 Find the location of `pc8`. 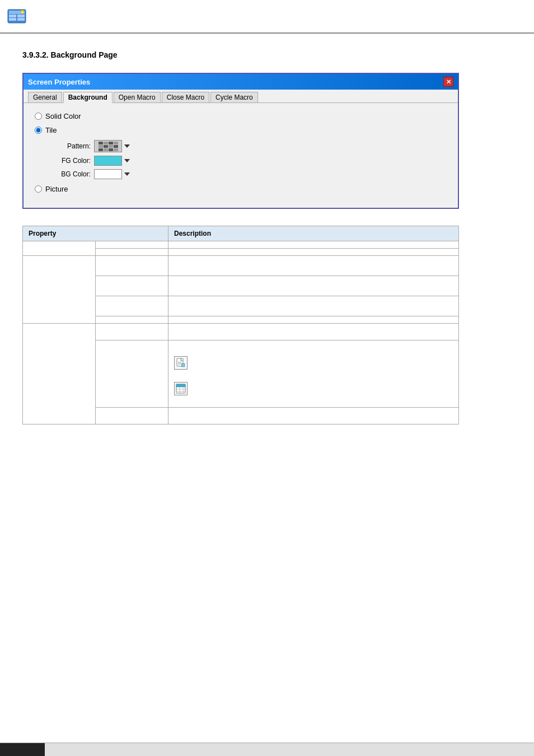

pc8 is located at coordinates (116, 147).